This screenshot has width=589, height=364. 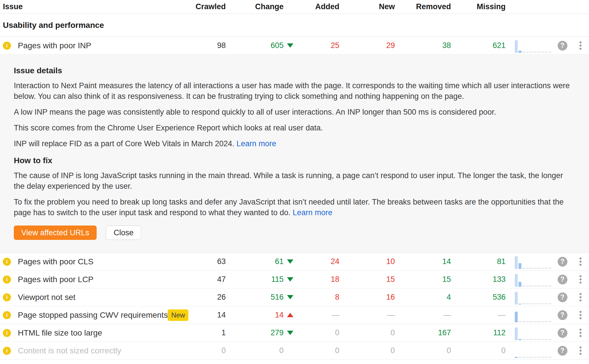 What do you see at coordinates (293, 91) in the screenshot?
I see `issue-details-paragraph-1: Interaction to Next Paint measures the l…` at bounding box center [293, 91].